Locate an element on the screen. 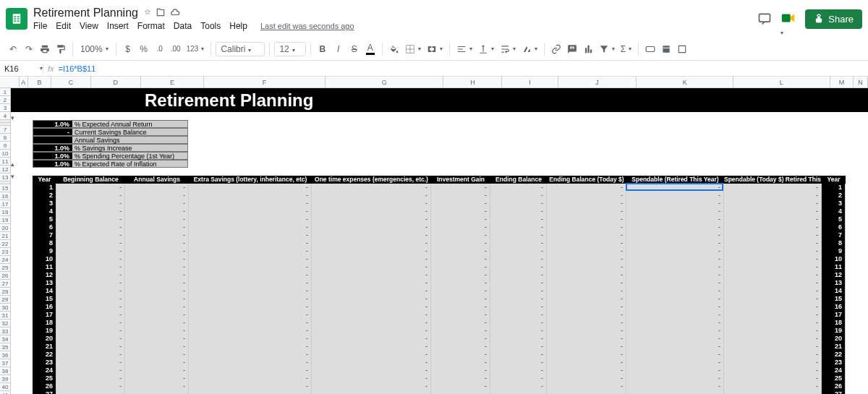 The width and height of the screenshot is (868, 394). menu-insert: Insert is located at coordinates (118, 26).